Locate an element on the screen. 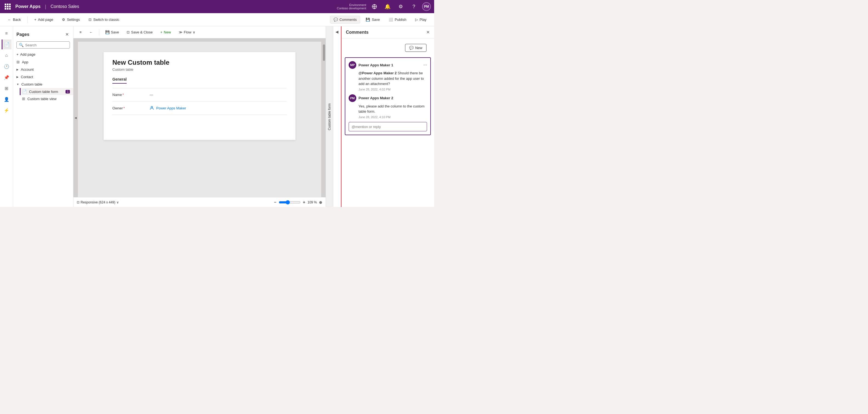 The width and height of the screenshot is (868, 414). comments-button: 💬 Comments is located at coordinates (345, 20).